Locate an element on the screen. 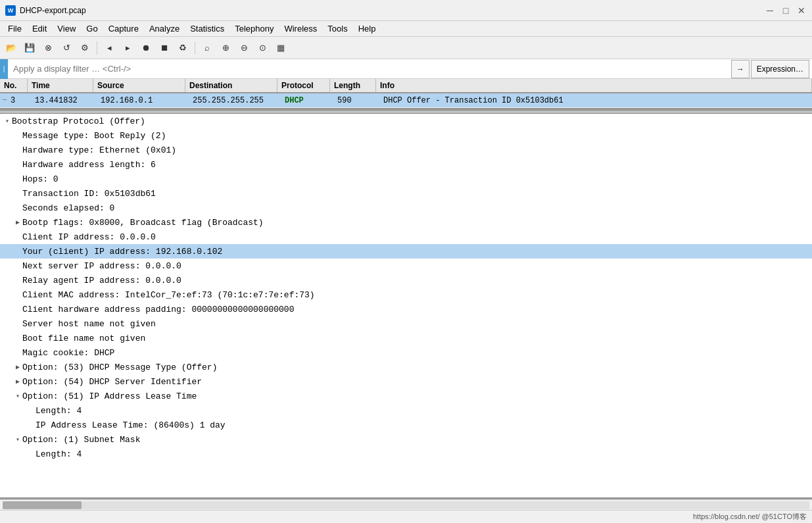 This screenshot has height=523, width=812. scroll-track is located at coordinates (406, 505).